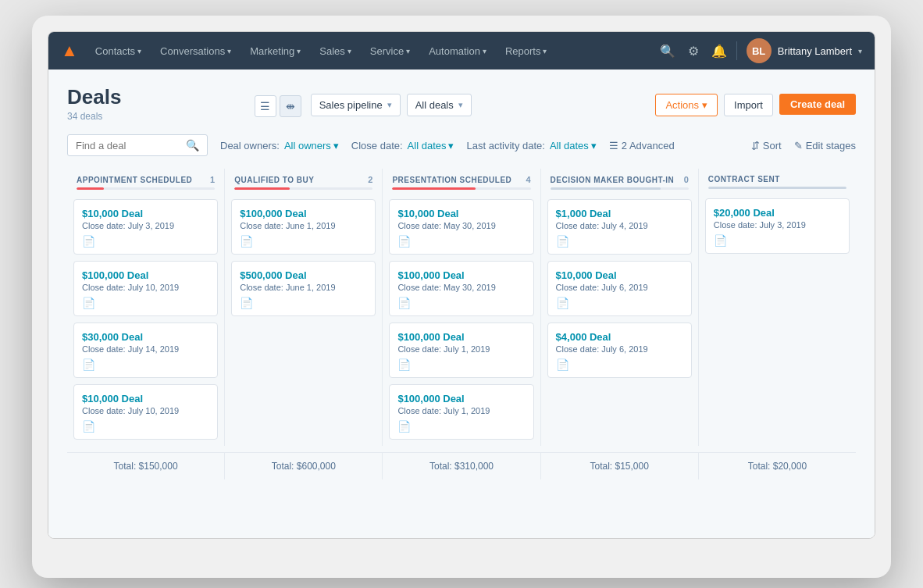 Image resolution: width=923 pixels, height=588 pixels. I want to click on owners-chevron-icon: ▾, so click(336, 145).